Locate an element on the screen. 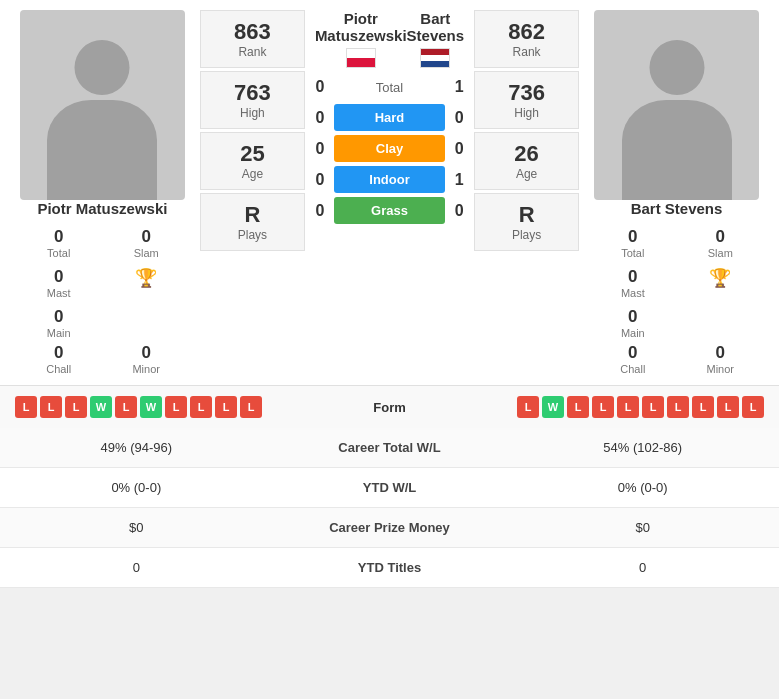 Image resolution: width=779 pixels, height=699 pixels. left-rank-value: 863 is located at coordinates (252, 32).